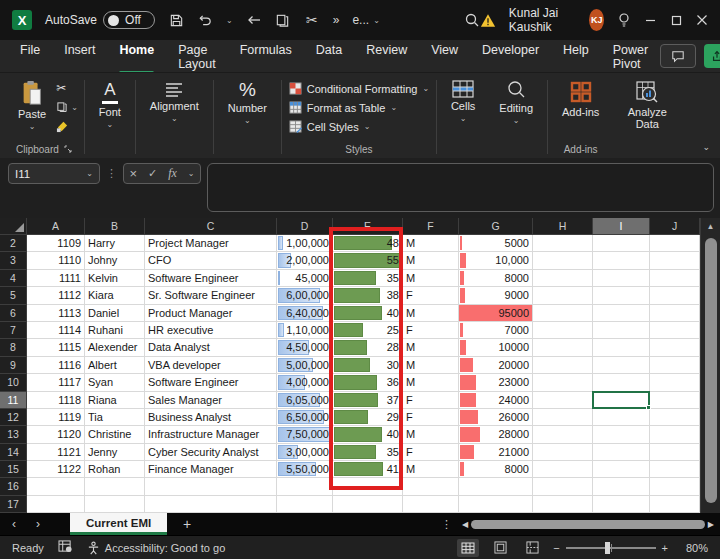  I want to click on cell-A13: 1120, so click(56, 434).